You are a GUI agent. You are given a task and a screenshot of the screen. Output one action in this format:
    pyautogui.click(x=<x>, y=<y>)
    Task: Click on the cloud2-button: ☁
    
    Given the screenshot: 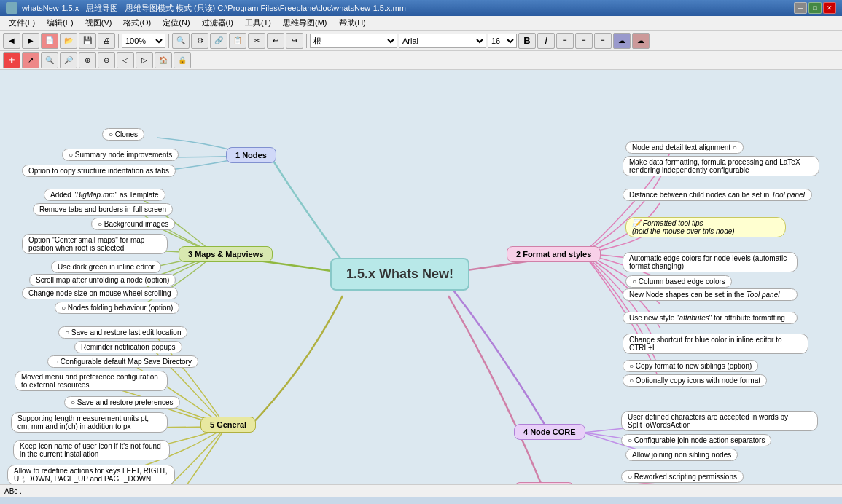 What is the action you would take?
    pyautogui.click(x=641, y=41)
    